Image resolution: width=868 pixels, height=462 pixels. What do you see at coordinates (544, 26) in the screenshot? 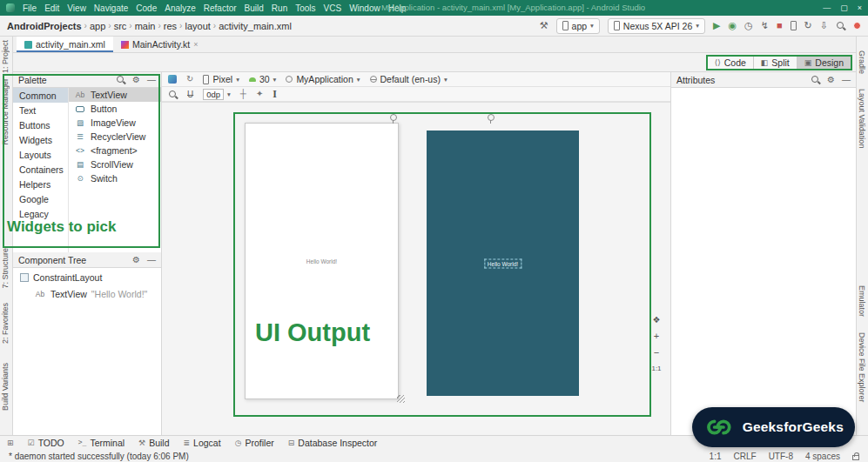
I see `build-hammer-icon: ⚒` at bounding box center [544, 26].